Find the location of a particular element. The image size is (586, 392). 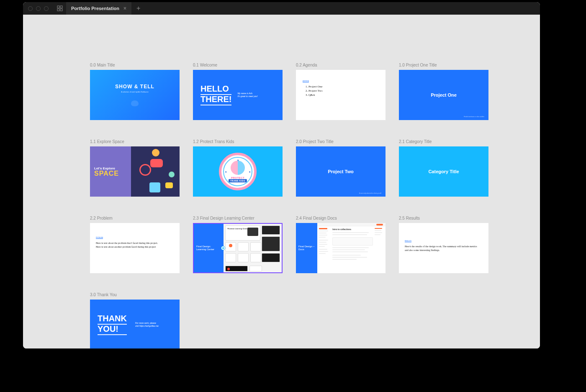

agenda-header: AGENDA is located at coordinates (306, 81).